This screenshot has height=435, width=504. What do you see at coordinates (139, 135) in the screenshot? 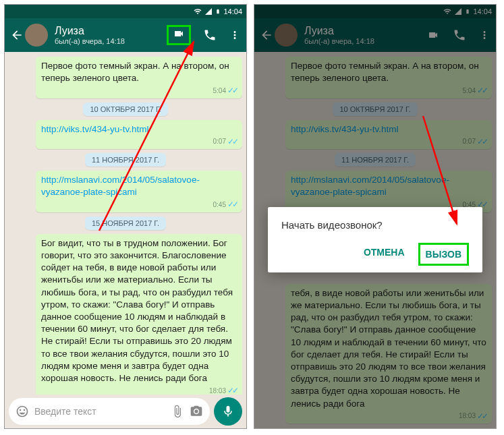
I see `message-bubble: http://viks.tv/434-yu-tv.html 0:07✓✓` at bounding box center [139, 135].